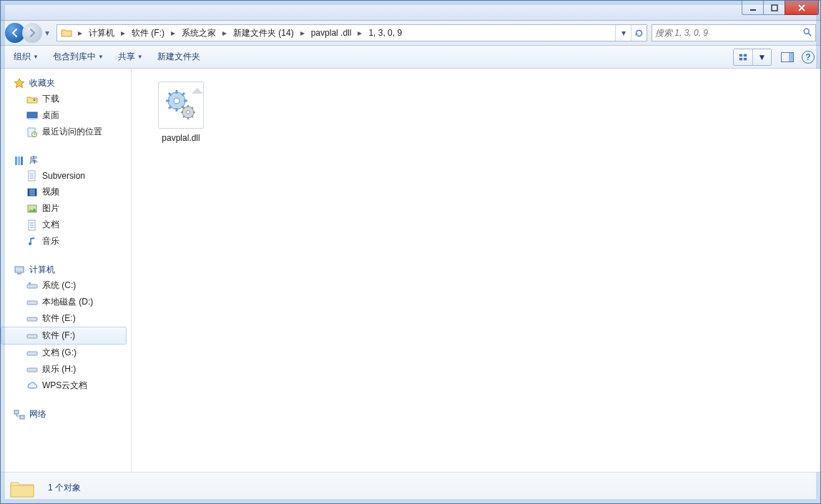 This screenshot has width=821, height=504. Describe the element at coordinates (267, 33) in the screenshot. I see `breadcrumb-item: 新建文件夹 (14)▸` at that location.